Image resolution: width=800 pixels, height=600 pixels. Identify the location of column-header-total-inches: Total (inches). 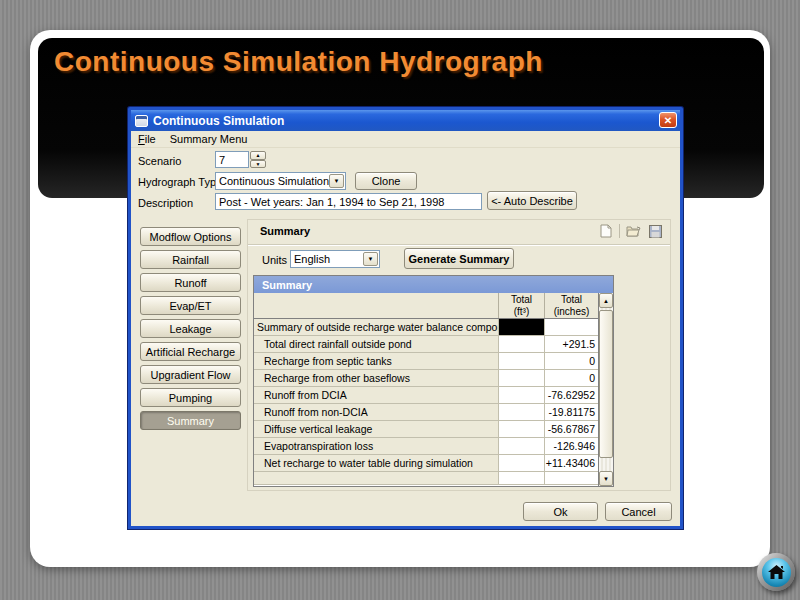
(572, 306).